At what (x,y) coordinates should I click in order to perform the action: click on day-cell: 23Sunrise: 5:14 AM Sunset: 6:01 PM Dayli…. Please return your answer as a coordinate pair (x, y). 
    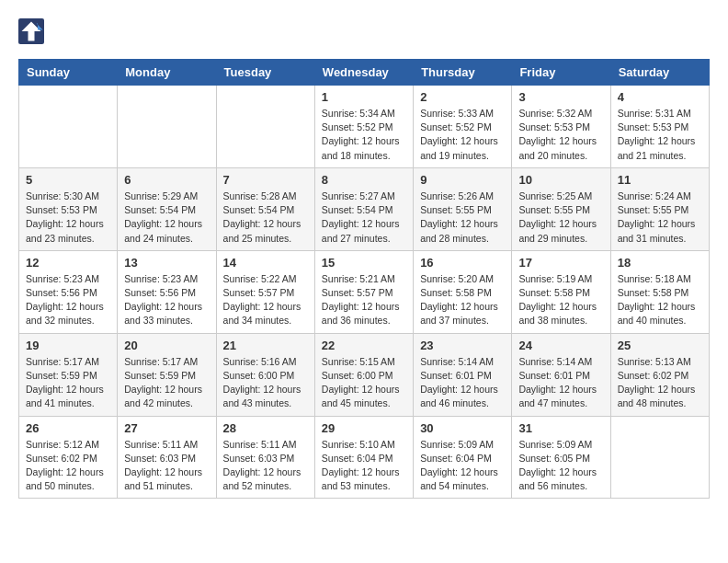
    Looking at the image, I should click on (463, 374).